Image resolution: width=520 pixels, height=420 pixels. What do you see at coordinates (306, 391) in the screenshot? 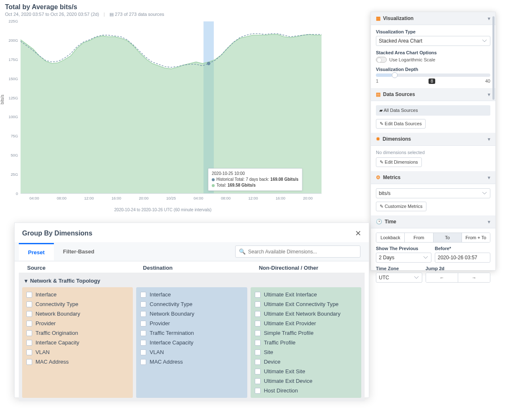
I see `dimension-item: Host Direction` at bounding box center [306, 391].